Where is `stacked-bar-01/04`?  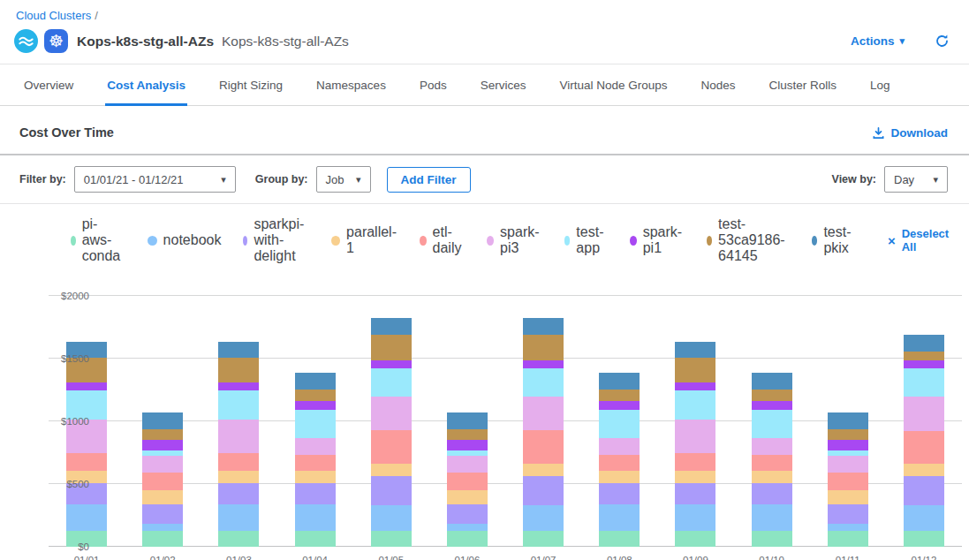 stacked-bar-01/04 is located at coordinates (315, 421).